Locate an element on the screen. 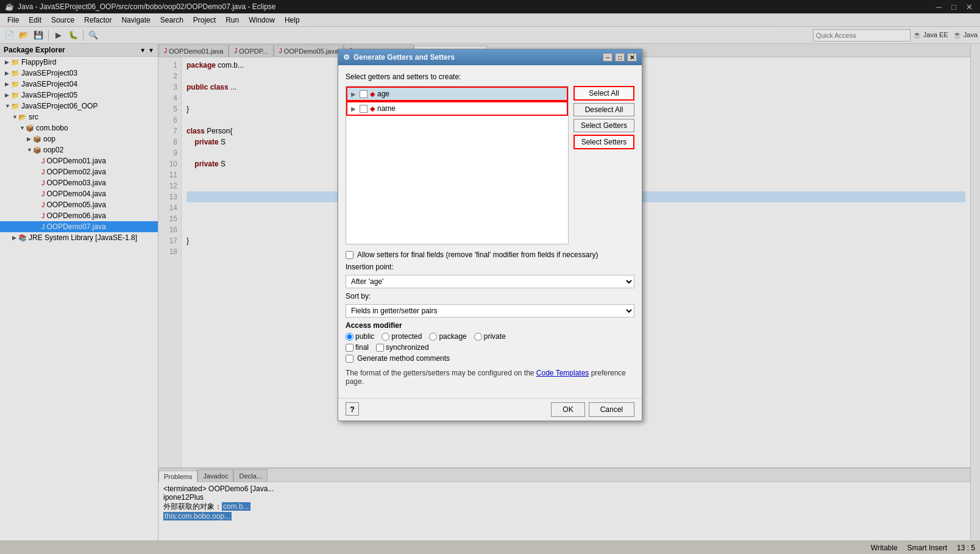 The height and width of the screenshot is (554, 980). radio-package: package is located at coordinates (447, 336).